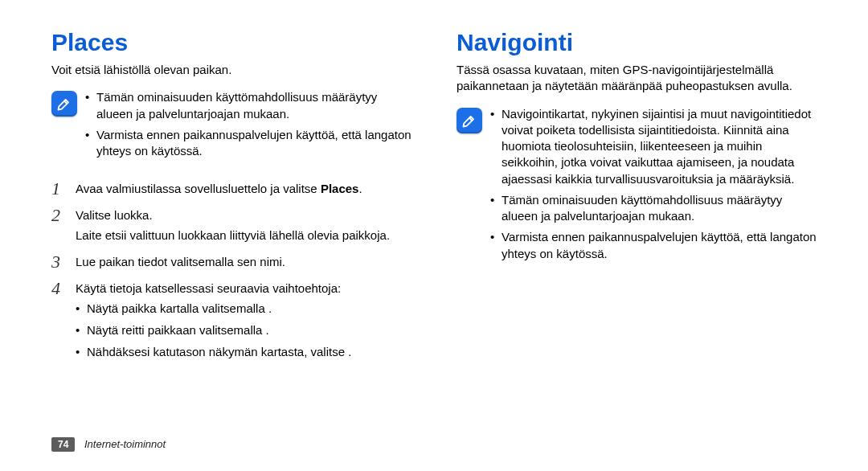  What do you see at coordinates (125, 444) in the screenshot?
I see `footer-section: Internet-toiminnot` at bounding box center [125, 444].